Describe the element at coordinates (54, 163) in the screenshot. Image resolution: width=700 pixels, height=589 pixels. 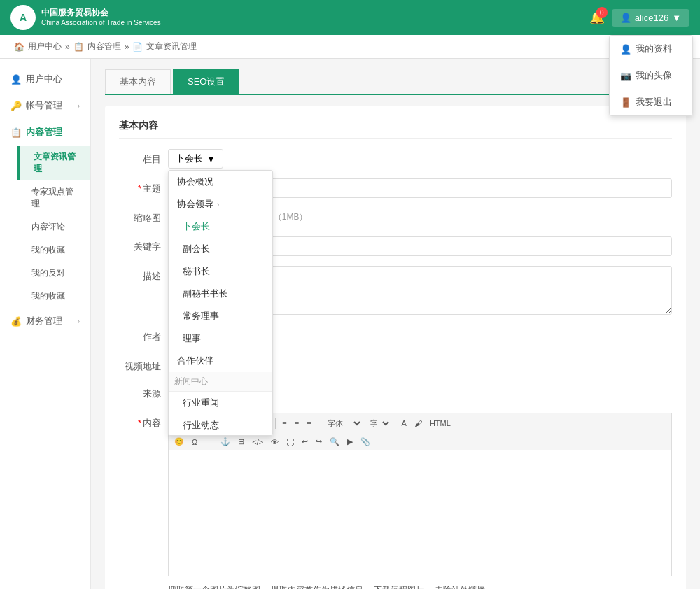
I see `sidebar-item-article: 文章资讯管理` at that location.